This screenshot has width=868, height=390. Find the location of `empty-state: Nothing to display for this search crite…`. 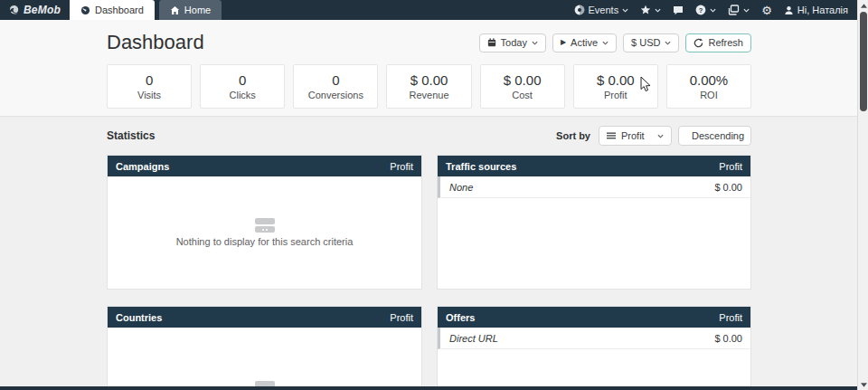

empty-state: Nothing to display for this search crite… is located at coordinates (264, 233).